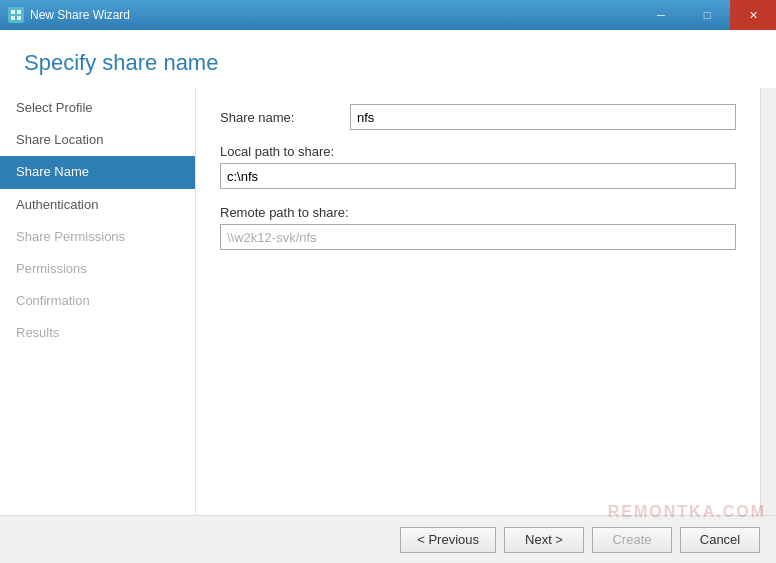 This screenshot has height=563, width=776. What do you see at coordinates (98, 140) in the screenshot?
I see `sidebar-item-share-location: Share Location` at bounding box center [98, 140].